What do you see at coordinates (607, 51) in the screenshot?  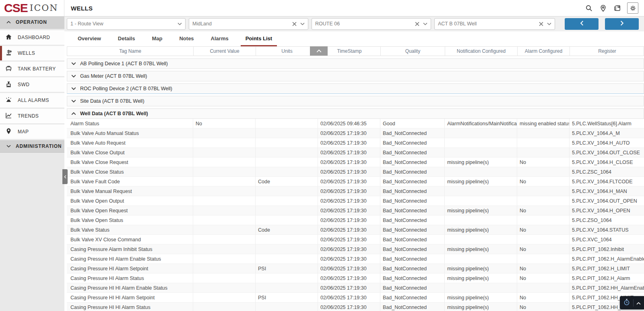 I see `column-header-register: Register` at bounding box center [607, 51].